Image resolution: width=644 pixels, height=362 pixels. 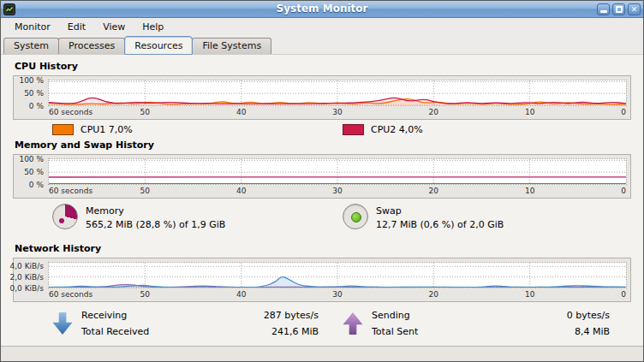 I want to click on cpu1-color-swatch, so click(x=63, y=130).